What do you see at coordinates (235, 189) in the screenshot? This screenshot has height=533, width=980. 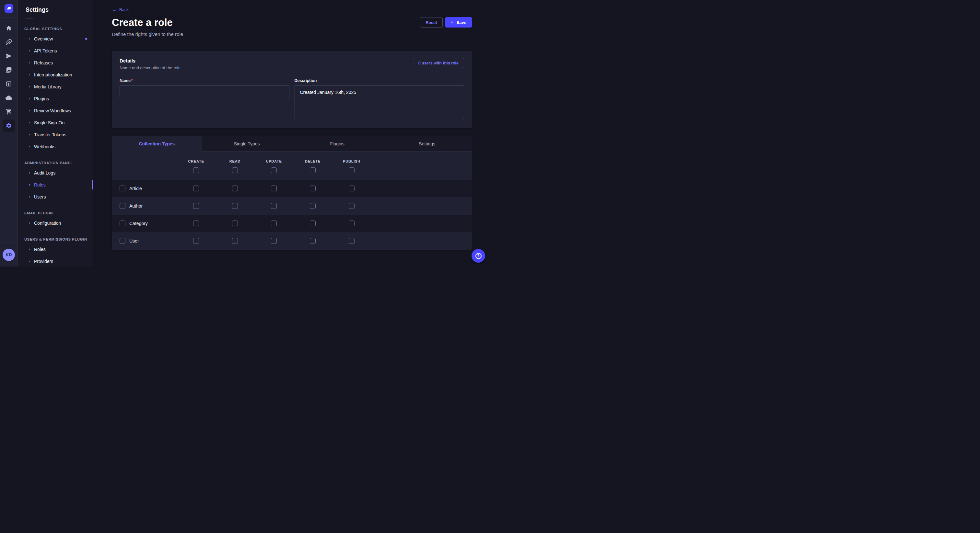 I see `article-read-checkbox` at bounding box center [235, 189].